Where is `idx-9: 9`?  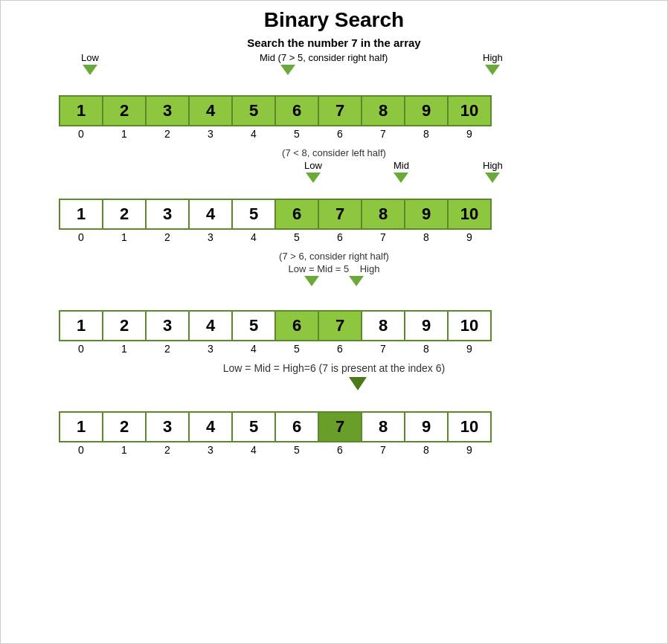
idx-9: 9 is located at coordinates (469, 134).